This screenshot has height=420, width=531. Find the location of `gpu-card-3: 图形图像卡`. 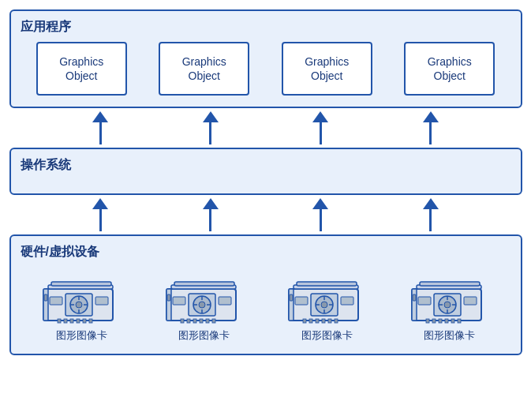

gpu-card-3: 图形图像卡 is located at coordinates (327, 305).